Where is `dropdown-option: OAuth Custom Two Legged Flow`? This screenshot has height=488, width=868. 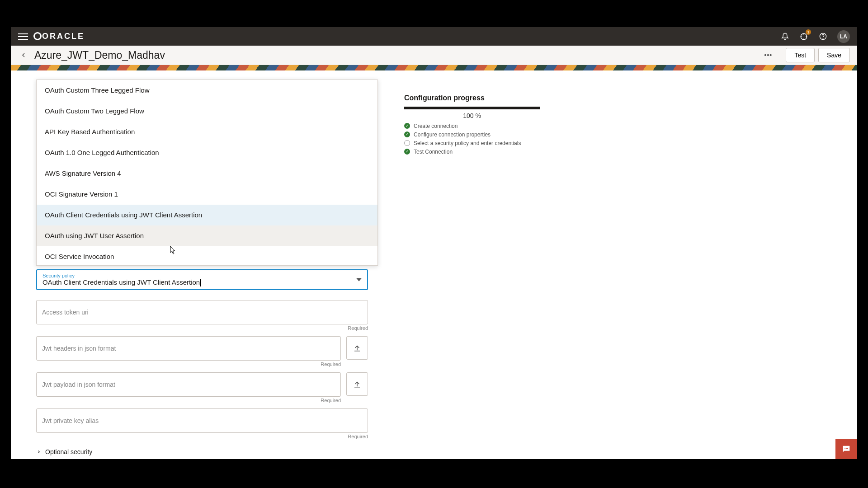 dropdown-option: OAuth Custom Two Legged Flow is located at coordinates (207, 111).